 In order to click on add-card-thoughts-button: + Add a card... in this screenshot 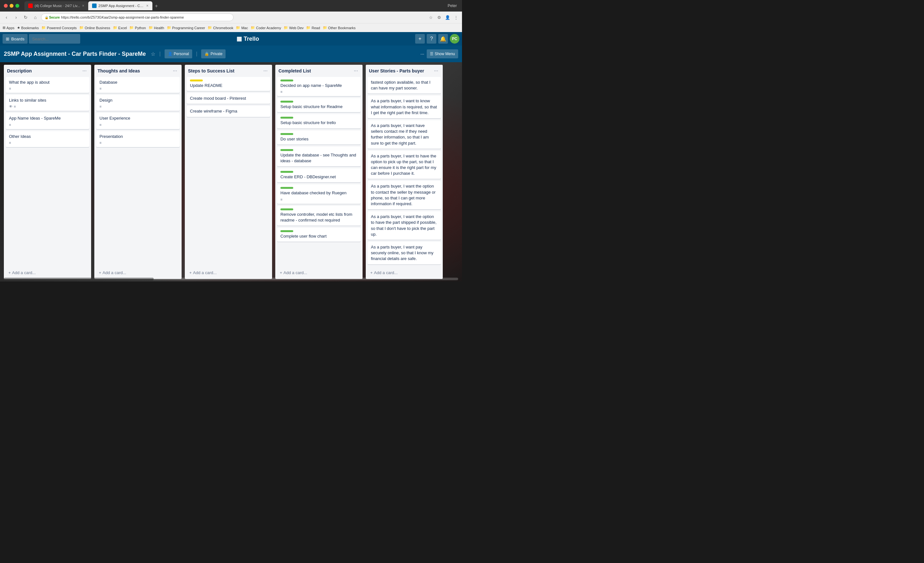, I will do `click(138, 273)`.